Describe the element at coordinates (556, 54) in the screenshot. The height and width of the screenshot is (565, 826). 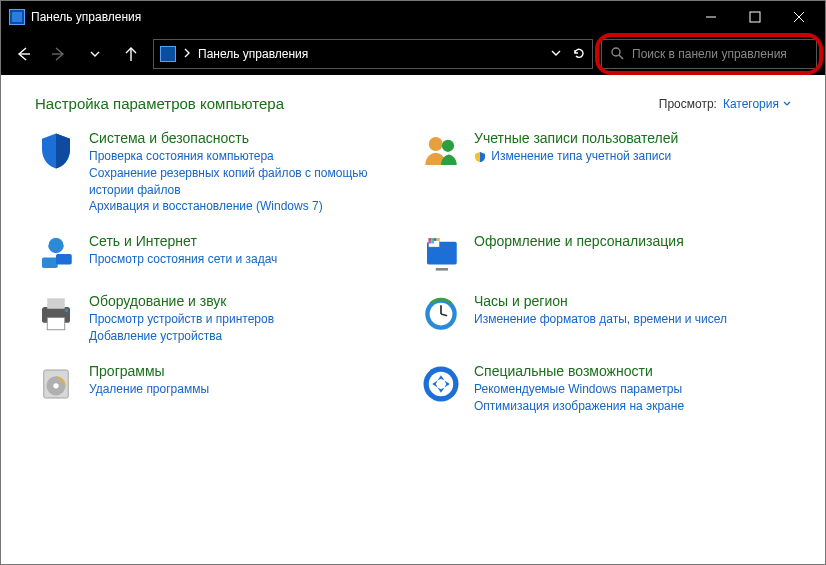
I see `address-dropdown-icon` at that location.